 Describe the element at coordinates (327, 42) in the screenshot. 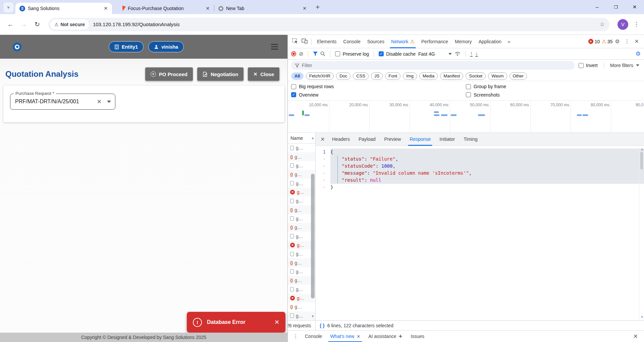

I see `devtools-tab-elements: Elements` at that location.